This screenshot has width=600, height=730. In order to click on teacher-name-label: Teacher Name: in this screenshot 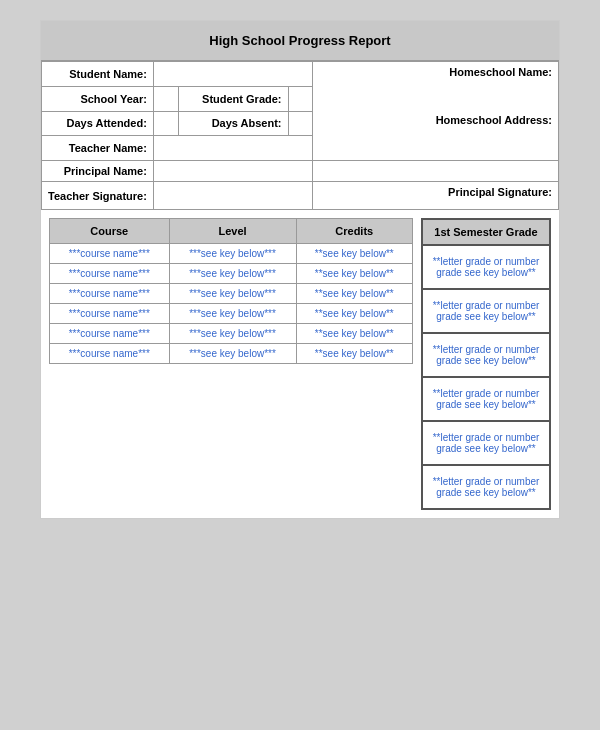, I will do `click(98, 148)`.